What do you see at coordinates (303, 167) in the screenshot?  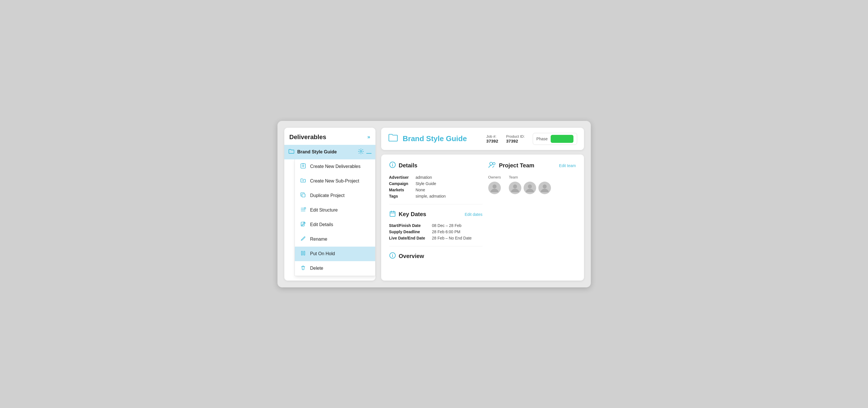 I see `create-deliverables-icon` at bounding box center [303, 167].